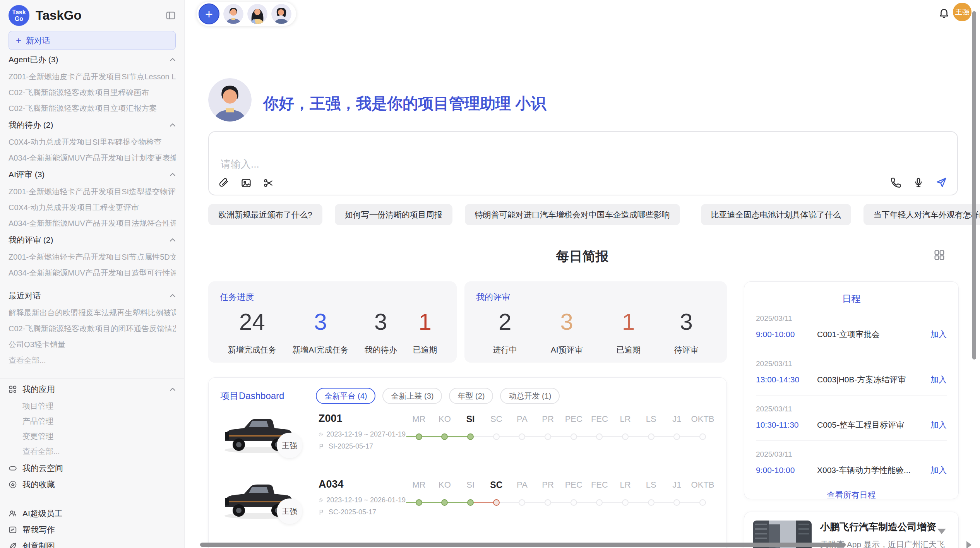 The width and height of the screenshot is (980, 548). What do you see at coordinates (92, 141) in the screenshot?
I see `sidebar-item: C0X4-动力总成开发项目SI里程碑提交物检查` at bounding box center [92, 141].